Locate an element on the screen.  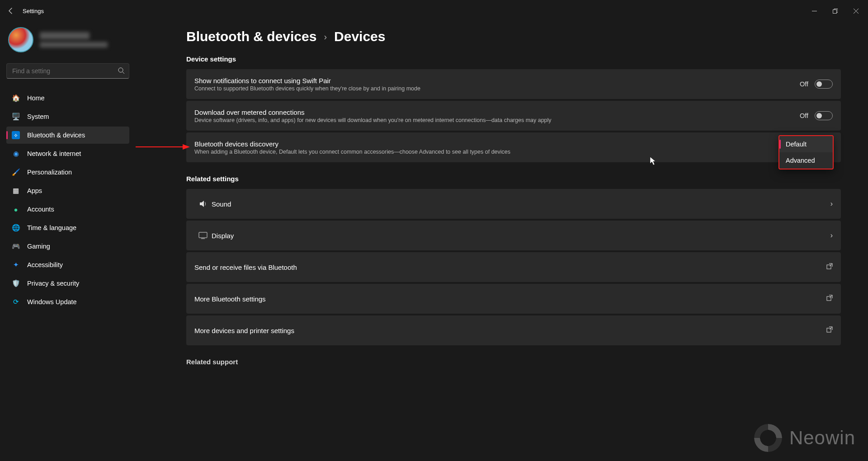
sidebar-item-apps: ▦Apps is located at coordinates (68, 191).